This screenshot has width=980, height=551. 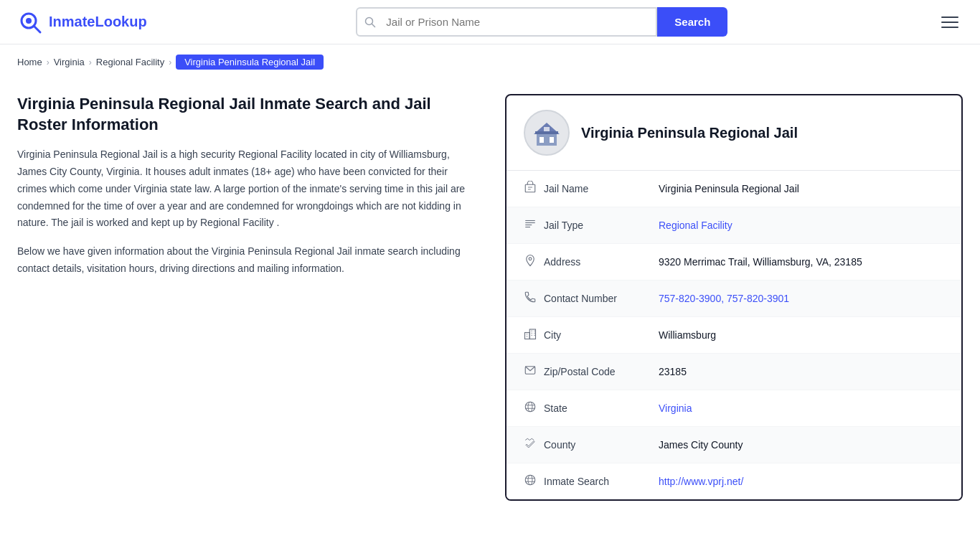 I want to click on description-para-1: Virginia Peninsula Regional Jail is a hi…, so click(x=247, y=189).